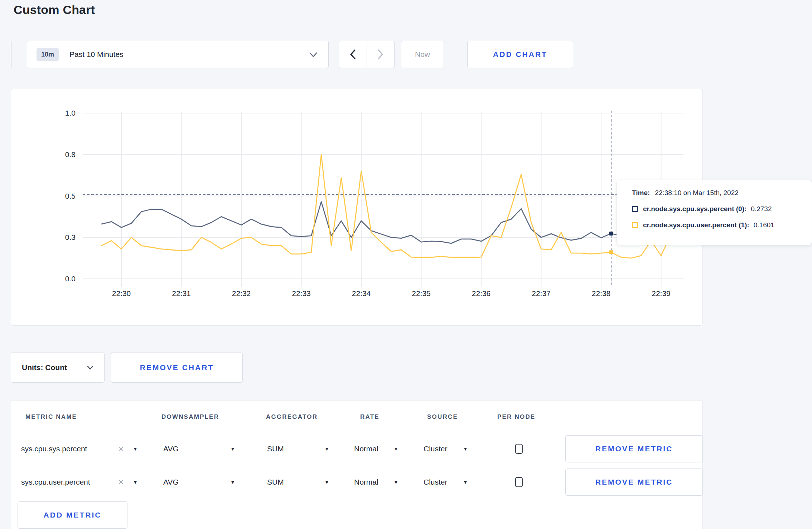 The width and height of the screenshot is (812, 529). What do you see at coordinates (11, 54) in the screenshot?
I see `toolbar-divider` at bounding box center [11, 54].